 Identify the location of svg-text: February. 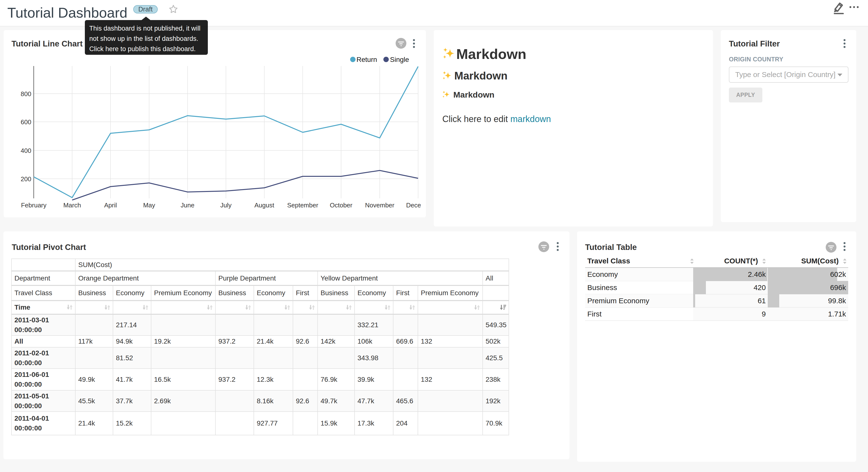
(34, 205).